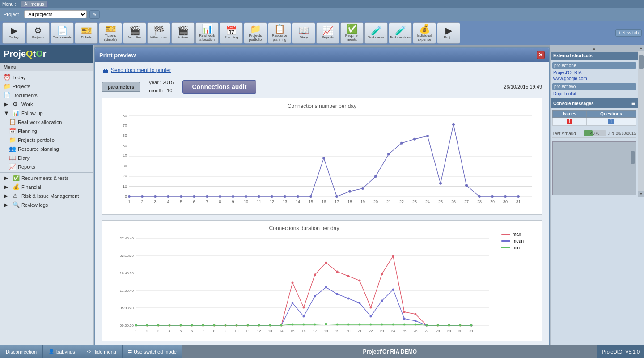 This screenshot has height=358, width=644. What do you see at coordinates (38, 33) in the screenshot?
I see `toolbar-btn-projects: ⚙ Projects` at bounding box center [38, 33].